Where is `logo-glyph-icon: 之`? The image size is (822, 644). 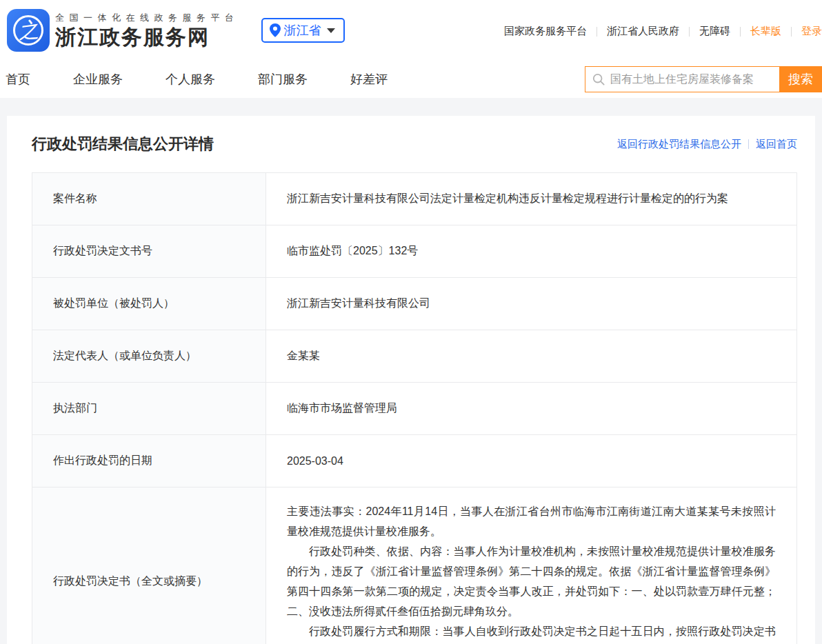 logo-glyph-icon: 之 is located at coordinates (28, 30).